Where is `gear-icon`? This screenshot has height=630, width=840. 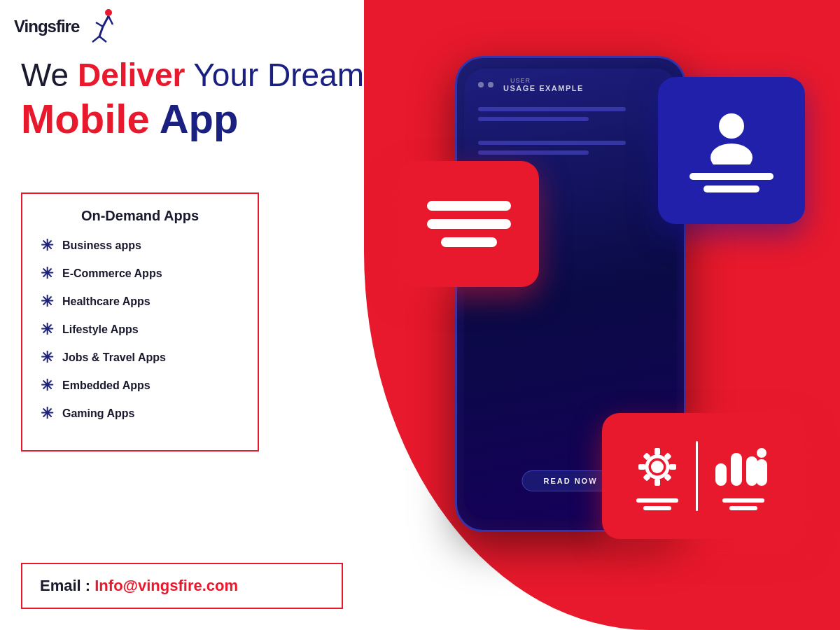
gear-icon is located at coordinates (657, 467).